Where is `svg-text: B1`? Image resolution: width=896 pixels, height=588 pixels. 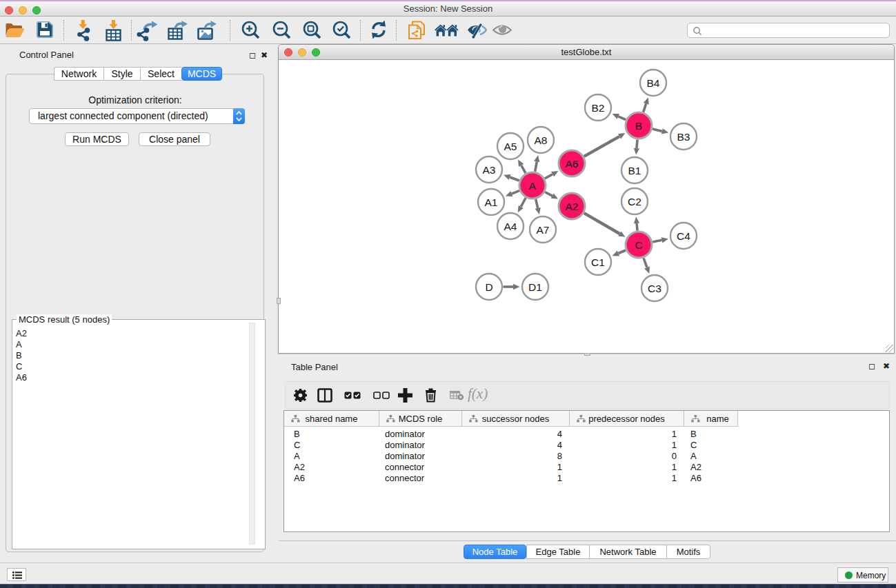
svg-text: B1 is located at coordinates (635, 171).